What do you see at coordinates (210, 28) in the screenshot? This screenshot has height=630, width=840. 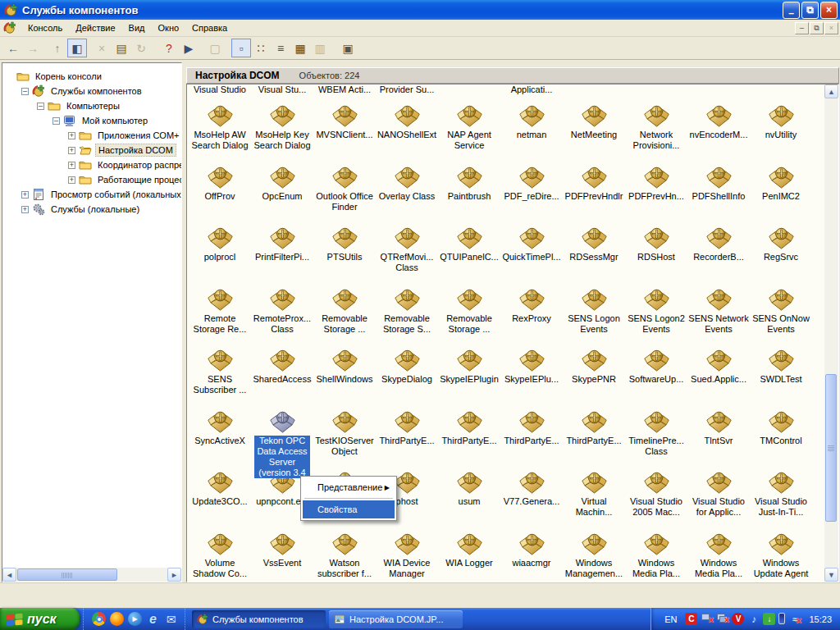 I see `menu-item-4: Справка` at bounding box center [210, 28].